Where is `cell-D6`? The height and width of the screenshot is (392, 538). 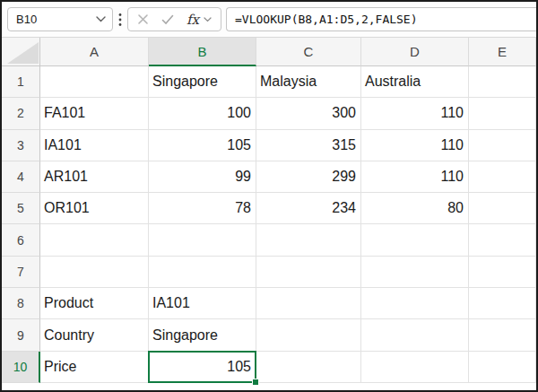 cell-D6 is located at coordinates (415, 240).